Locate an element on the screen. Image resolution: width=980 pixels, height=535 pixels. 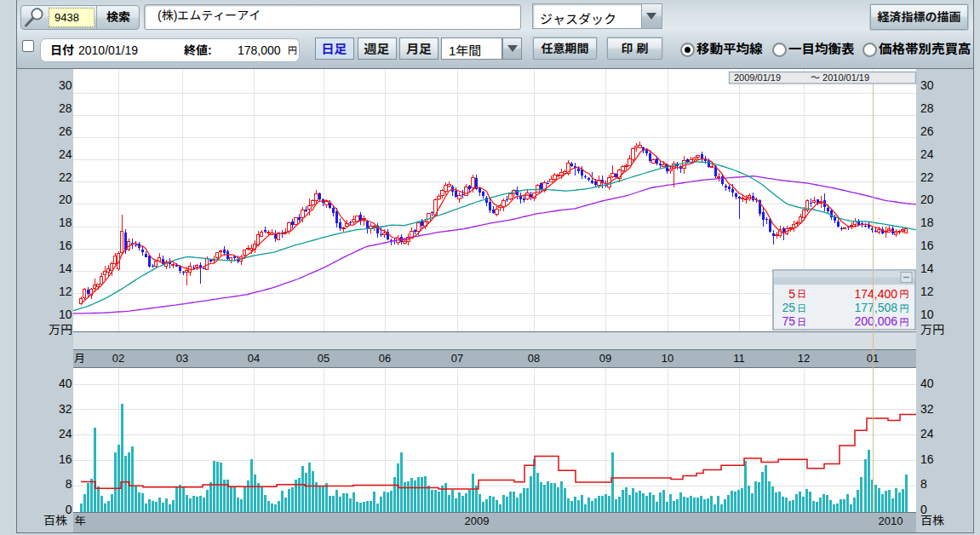
svg-text: 174,400 is located at coordinates (875, 294).